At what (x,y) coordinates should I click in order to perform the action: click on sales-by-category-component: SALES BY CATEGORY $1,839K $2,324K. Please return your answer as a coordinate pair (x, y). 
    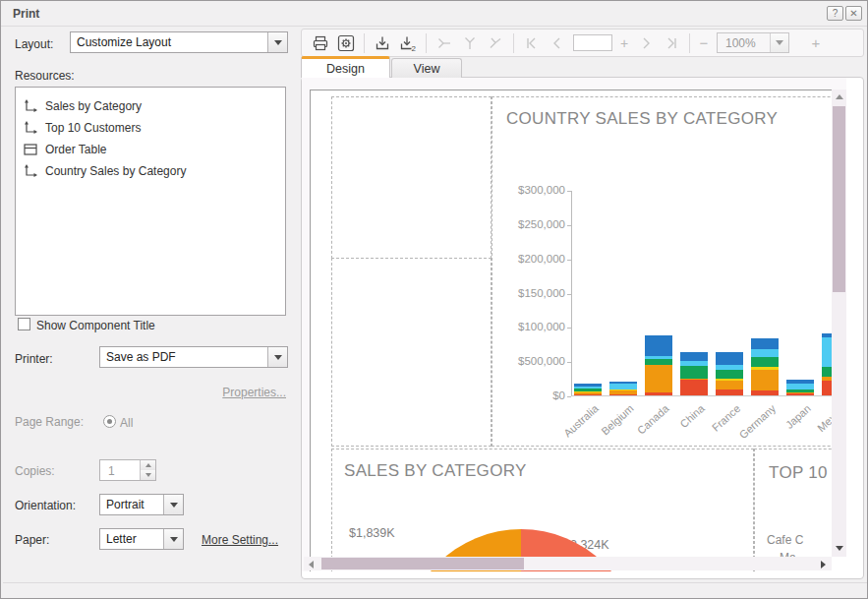
    Looking at the image, I should click on (543, 509).